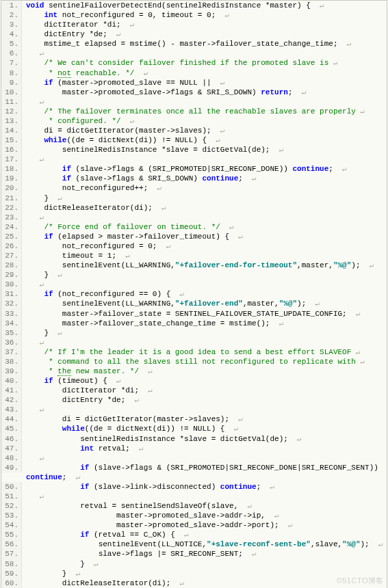 The width and height of the screenshot is (388, 588). Describe the element at coordinates (204, 544) in the screenshot. I see `code-content: sentinelEvent(LL_NOTICE,"+slave-reconf-s…` at that location.